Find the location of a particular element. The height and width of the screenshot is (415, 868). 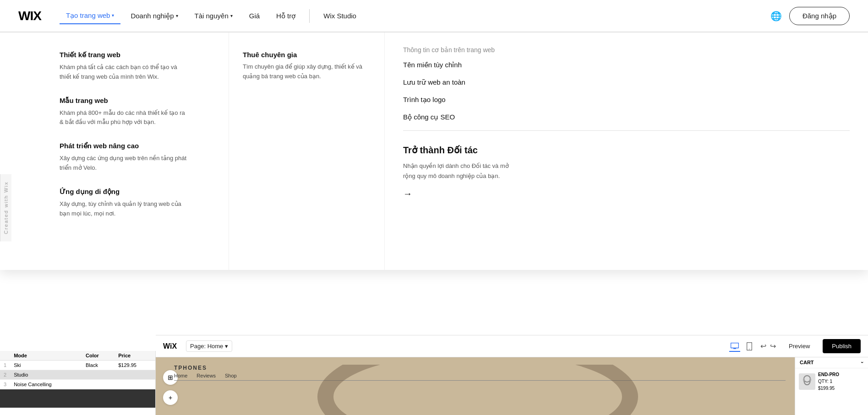

globe-icon: 🌐 is located at coordinates (776, 16).